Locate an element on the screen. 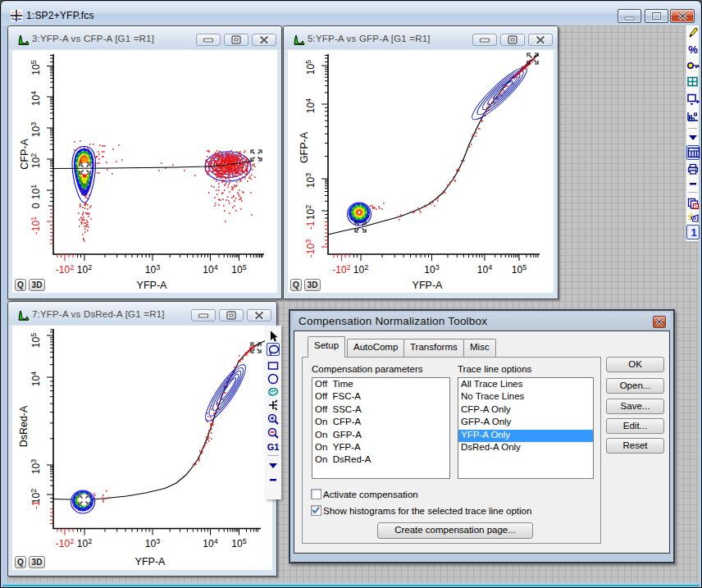 The width and height of the screenshot is (702, 588). svg-text: 101 is located at coordinates (36, 192).